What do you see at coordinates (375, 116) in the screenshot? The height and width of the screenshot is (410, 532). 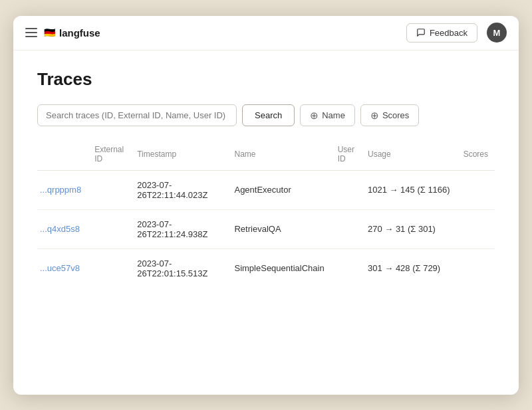 I see `plus-icon-2: ⊕` at bounding box center [375, 116].